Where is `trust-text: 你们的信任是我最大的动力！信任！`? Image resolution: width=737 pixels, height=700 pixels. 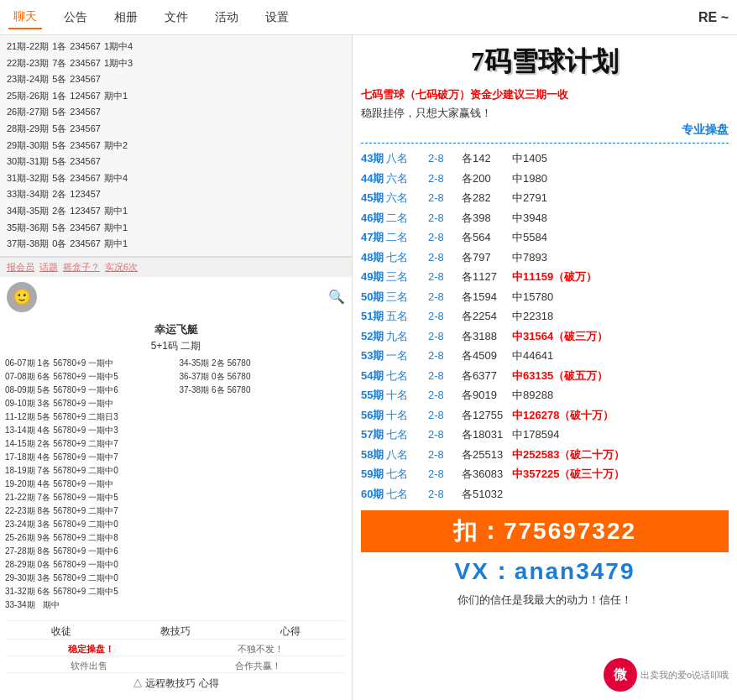 trust-text: 你们的信任是我最大的动力！信任！ is located at coordinates (545, 600).